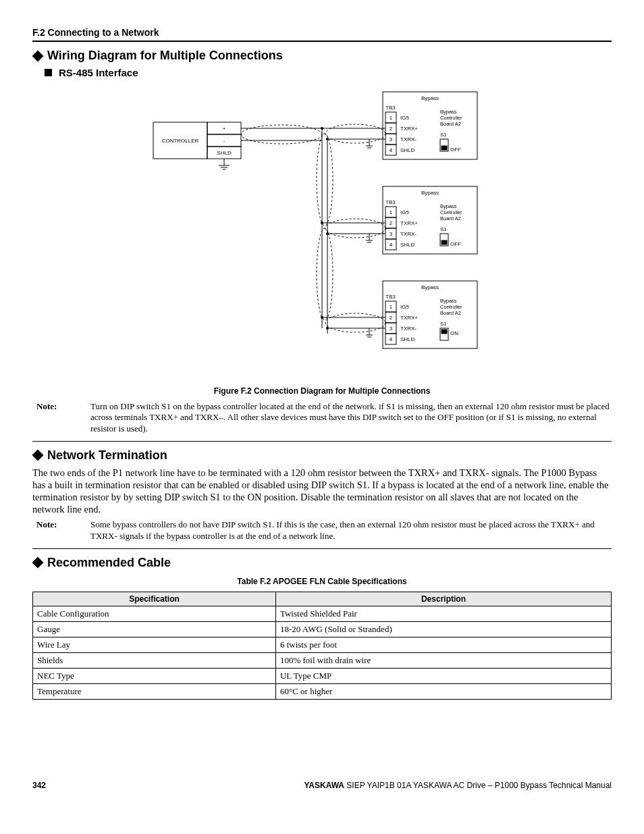 Image resolution: width=644 pixels, height=834 pixels. Describe the element at coordinates (323, 644) in the screenshot. I see `table-row: Wire Lay6 twists per foot` at that location.